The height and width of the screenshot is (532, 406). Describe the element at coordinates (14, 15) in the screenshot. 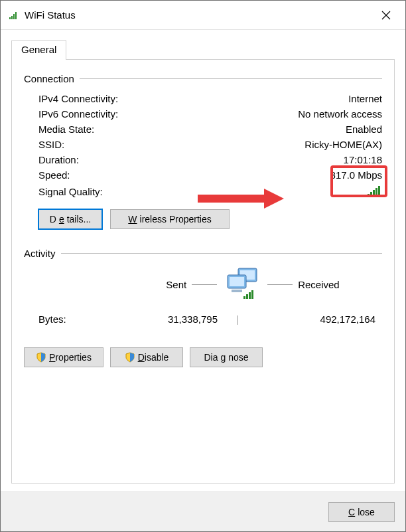

I see `wifi-signal-icon` at that location.